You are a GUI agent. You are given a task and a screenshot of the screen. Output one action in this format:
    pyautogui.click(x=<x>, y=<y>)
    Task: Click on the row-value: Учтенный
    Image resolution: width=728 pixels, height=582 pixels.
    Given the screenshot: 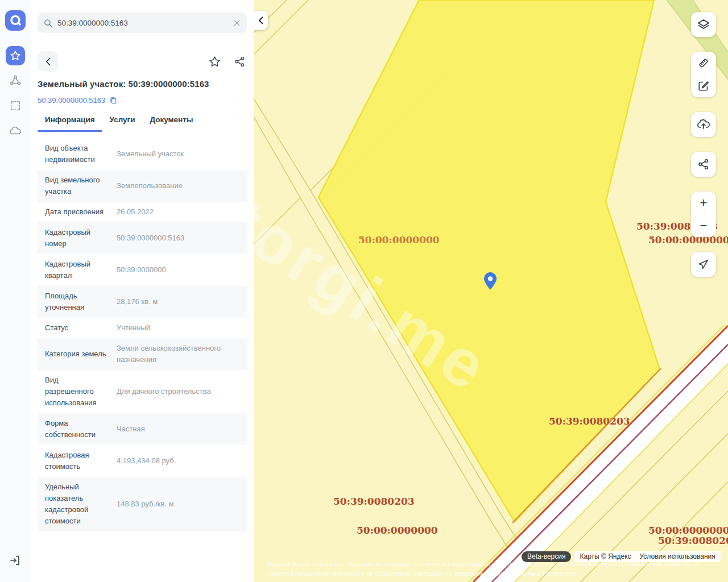 What is the action you would take?
    pyautogui.click(x=179, y=328)
    